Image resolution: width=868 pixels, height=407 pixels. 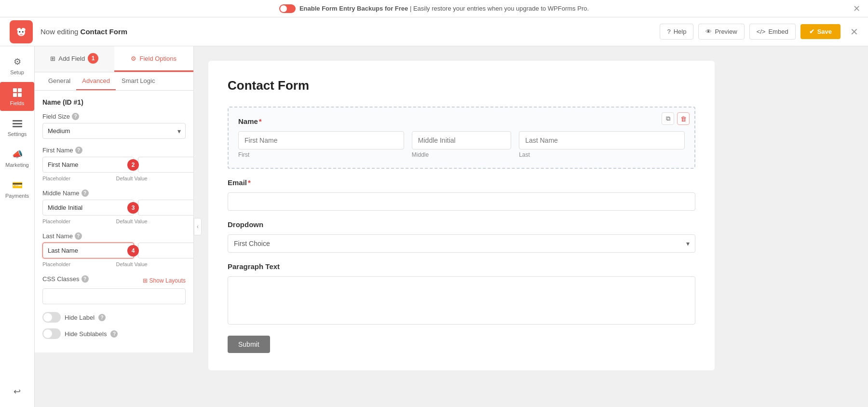 What do you see at coordinates (17, 189) in the screenshot?
I see `sidebar-item-payments: 💳 Payments` at bounding box center [17, 189].